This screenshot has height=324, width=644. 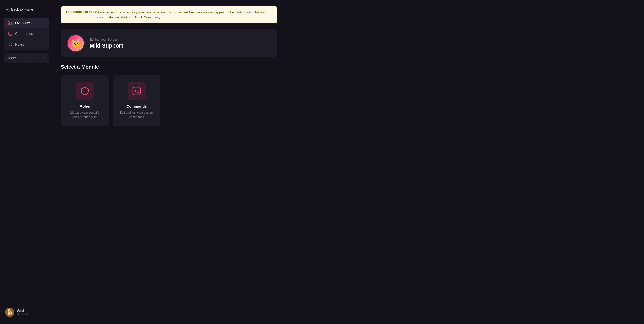 What do you see at coordinates (23, 312) in the screenshot?
I see `user-info: Veld Not you?` at bounding box center [23, 312].